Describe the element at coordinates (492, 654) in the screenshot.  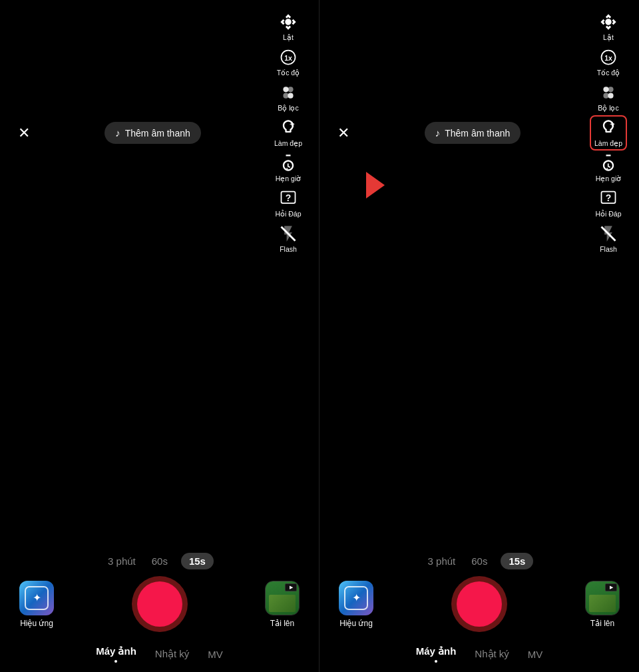
I see `tab-label-Nhật ký: Nhật ký` at that location.